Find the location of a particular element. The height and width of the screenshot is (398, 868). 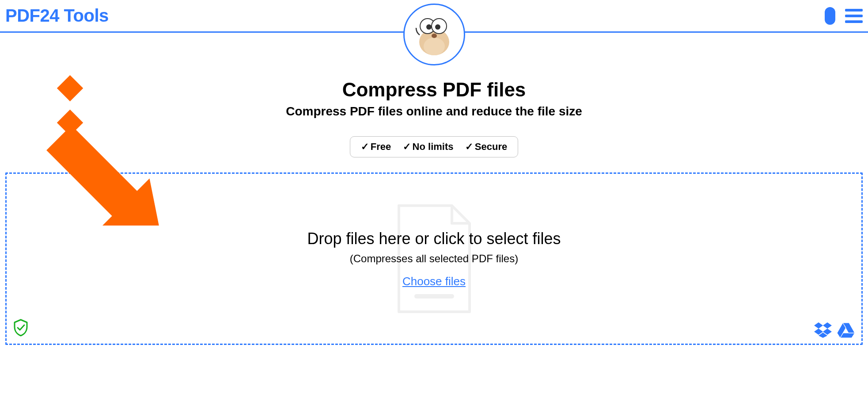

mascot-avatar is located at coordinates (434, 34).